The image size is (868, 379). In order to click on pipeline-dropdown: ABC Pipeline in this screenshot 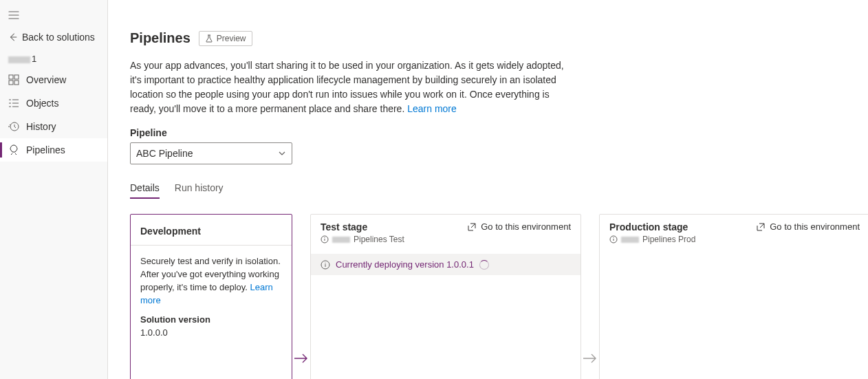, I will do `click(211, 153)`.